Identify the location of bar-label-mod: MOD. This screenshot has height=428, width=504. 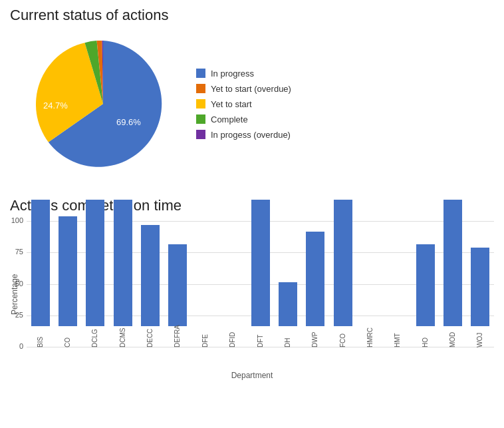
(453, 338).